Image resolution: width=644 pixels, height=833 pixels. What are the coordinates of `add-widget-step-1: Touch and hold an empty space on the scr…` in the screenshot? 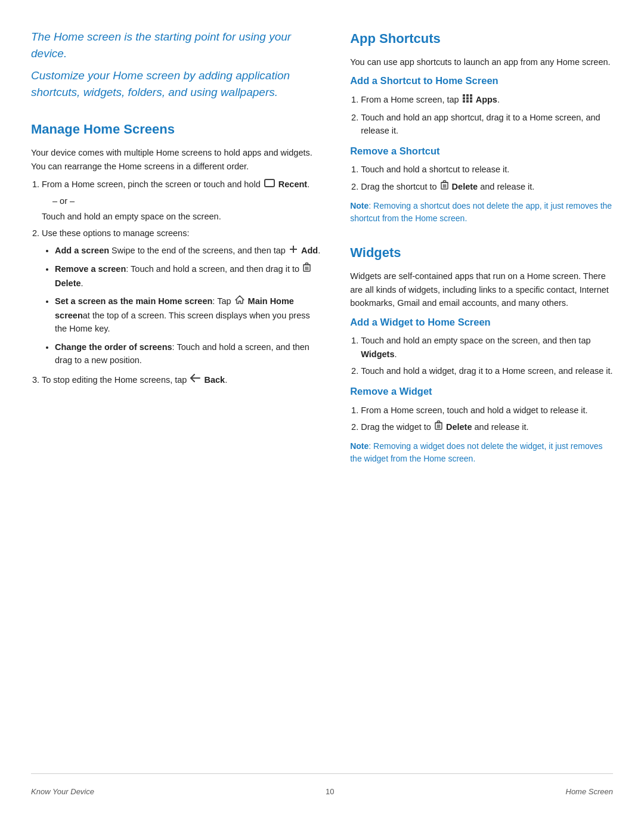 It's located at (487, 347).